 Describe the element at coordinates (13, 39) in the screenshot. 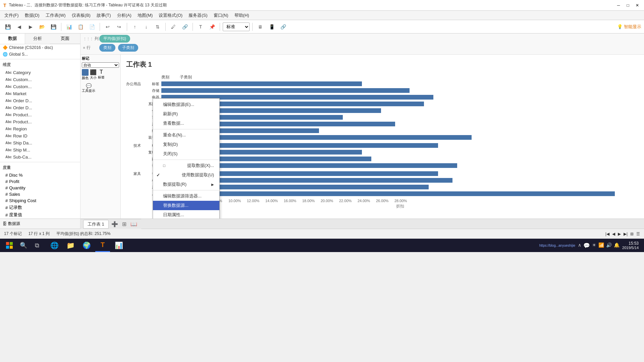

I see `tab-data: 数据` at that location.